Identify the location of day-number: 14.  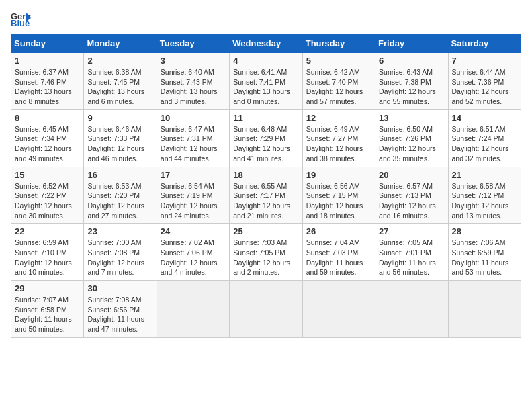
(485, 118).